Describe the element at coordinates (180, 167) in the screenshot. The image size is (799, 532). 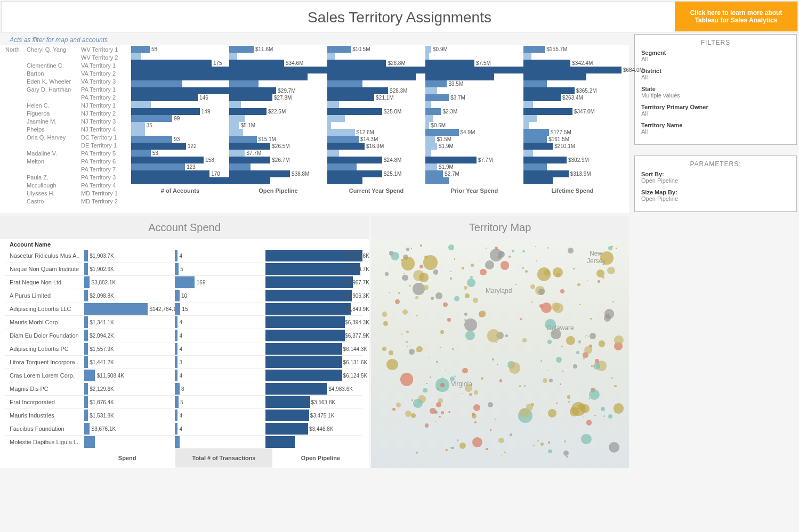
I see `metric-bar: 123` at that location.